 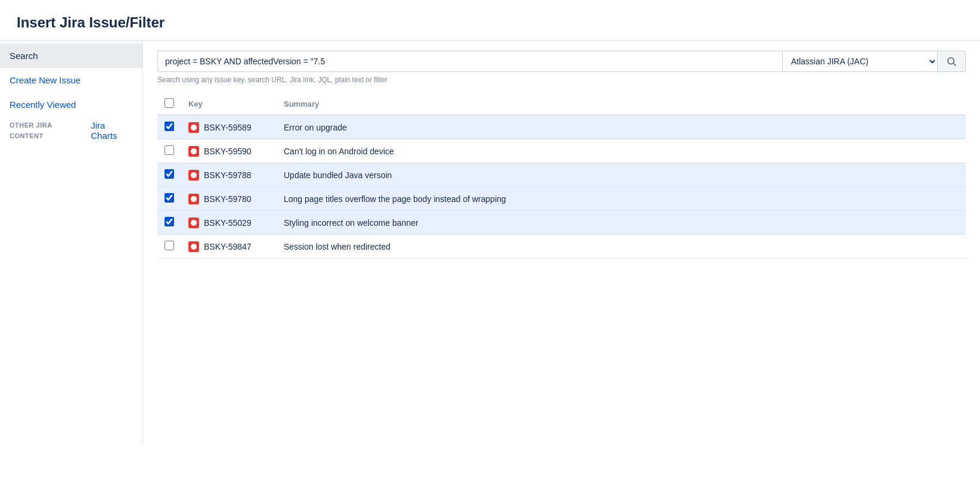 I want to click on row-summary-cell: Session lost when redirected, so click(x=621, y=247).